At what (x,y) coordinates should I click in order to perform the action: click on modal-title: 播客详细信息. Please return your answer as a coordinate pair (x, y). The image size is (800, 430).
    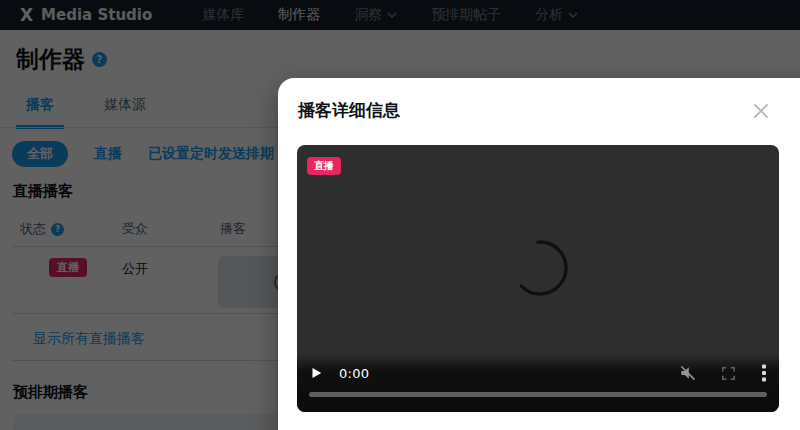
    Looking at the image, I should click on (349, 110).